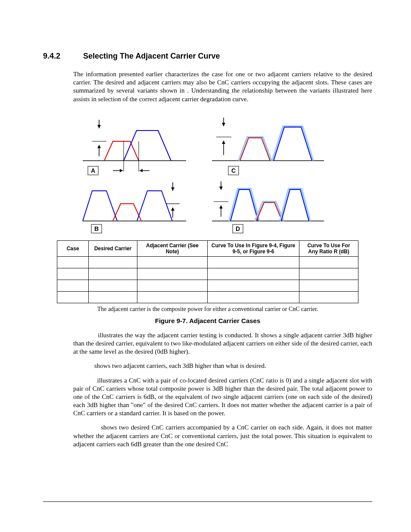 The width and height of the screenshot is (411, 532). What do you see at coordinates (172, 248) in the screenshot?
I see `col-adjacent: Adjacent Carrier (See Note)` at bounding box center [172, 248].